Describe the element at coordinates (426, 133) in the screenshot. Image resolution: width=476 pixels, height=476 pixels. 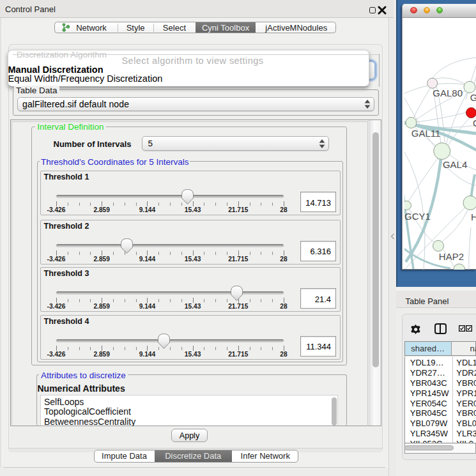
I see `svg-text: GAL11` at that location.